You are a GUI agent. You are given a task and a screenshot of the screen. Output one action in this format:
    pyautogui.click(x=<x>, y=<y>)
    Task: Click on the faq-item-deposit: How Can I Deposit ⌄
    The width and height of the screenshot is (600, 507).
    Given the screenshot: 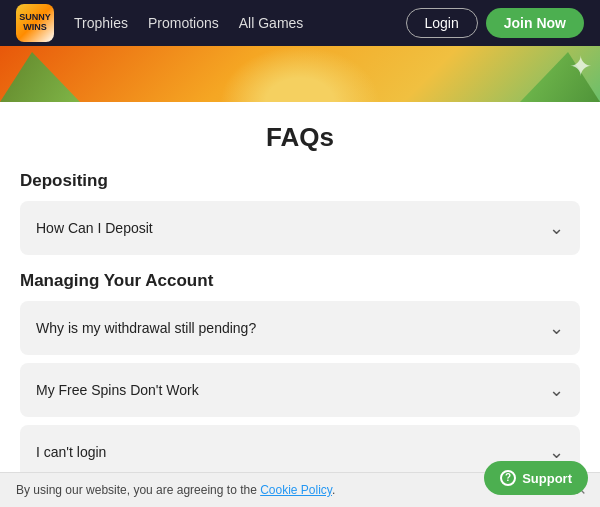 What is the action you would take?
    pyautogui.click(x=300, y=228)
    